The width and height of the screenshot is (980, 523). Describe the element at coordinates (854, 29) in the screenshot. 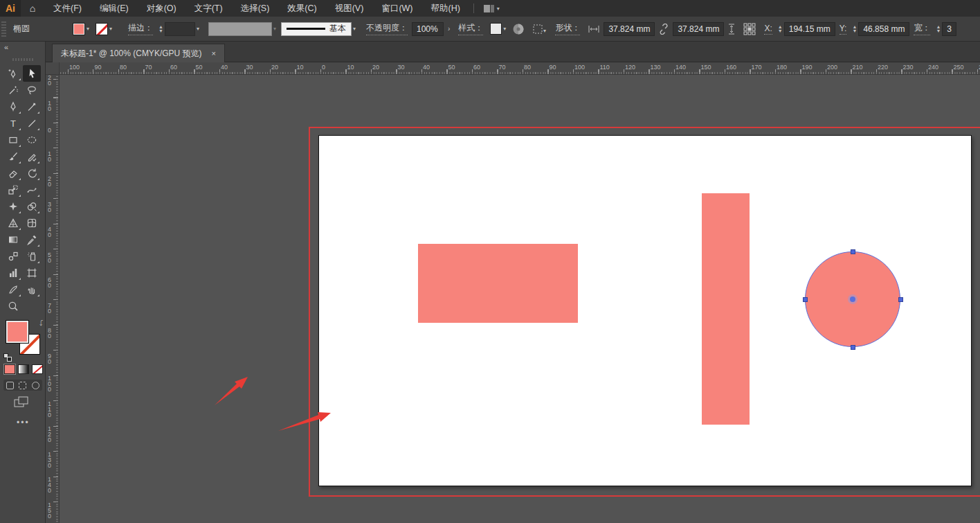

I see `y-stepper: ▲▼` at that location.